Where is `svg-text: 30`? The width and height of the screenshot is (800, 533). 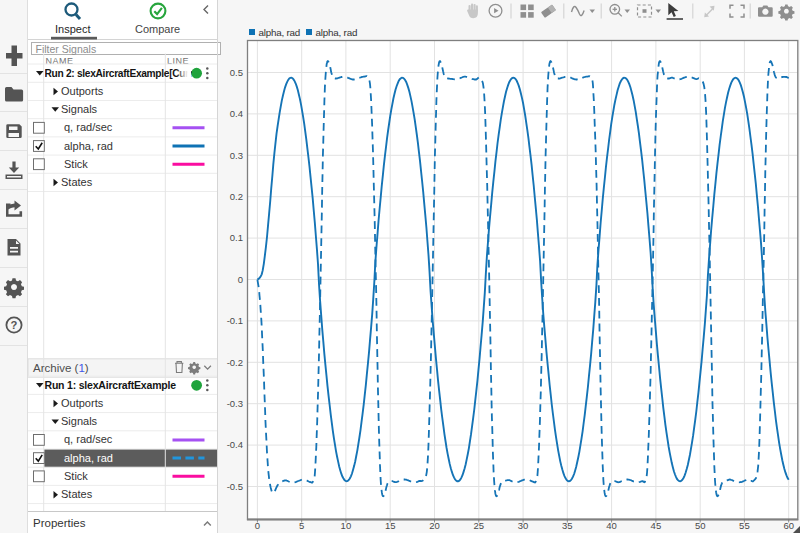 svg-text: 30 is located at coordinates (524, 526).